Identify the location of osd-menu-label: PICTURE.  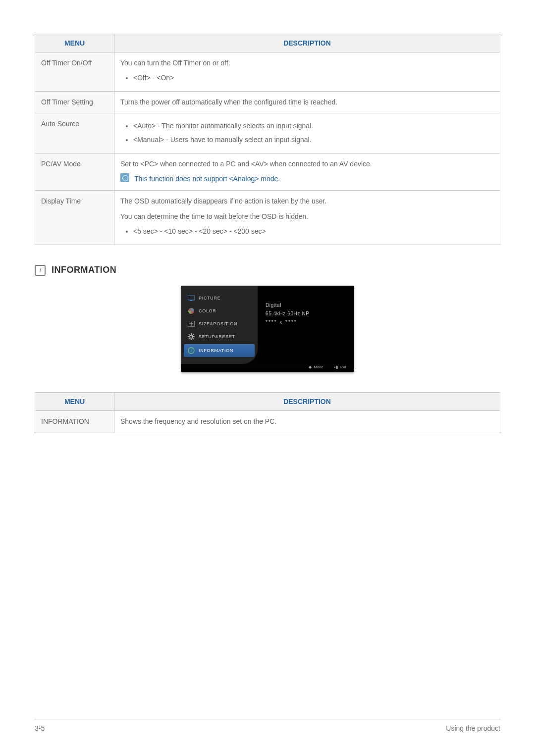
(210, 298).